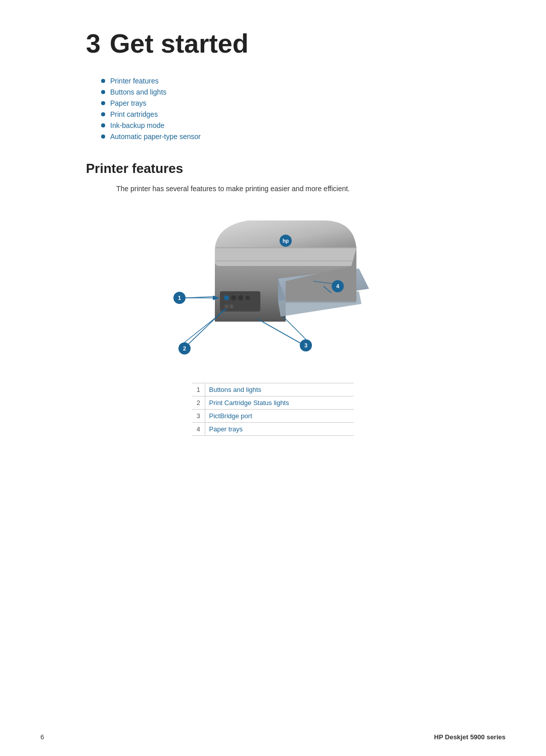 The width and height of the screenshot is (546, 756). Describe the element at coordinates (185, 348) in the screenshot. I see `svg-text: 2` at that location.